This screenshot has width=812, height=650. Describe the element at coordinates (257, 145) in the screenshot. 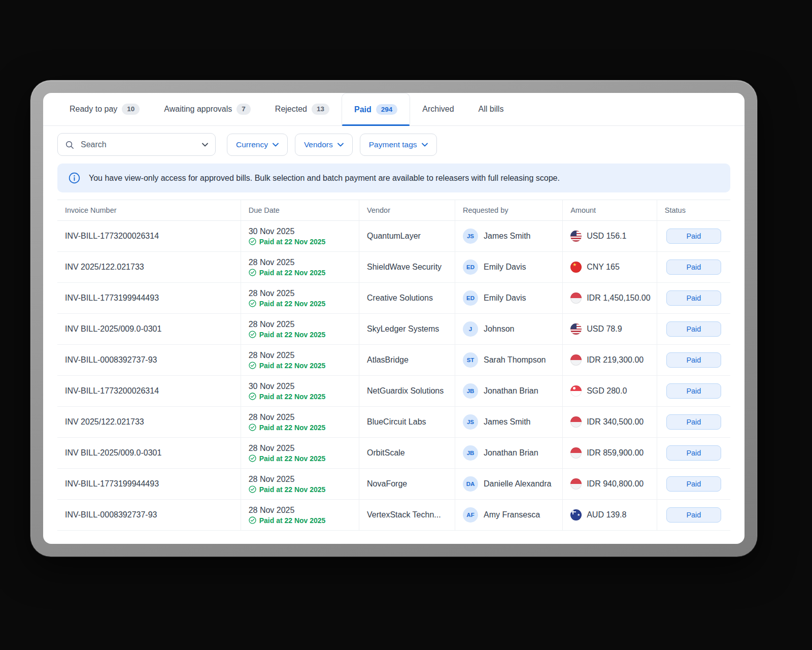

I see `filter-dropdown: Currency` at that location.